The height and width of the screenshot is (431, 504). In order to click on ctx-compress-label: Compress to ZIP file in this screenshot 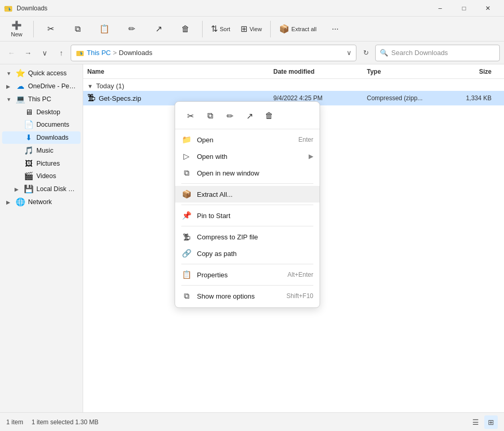, I will do `click(255, 237)`.